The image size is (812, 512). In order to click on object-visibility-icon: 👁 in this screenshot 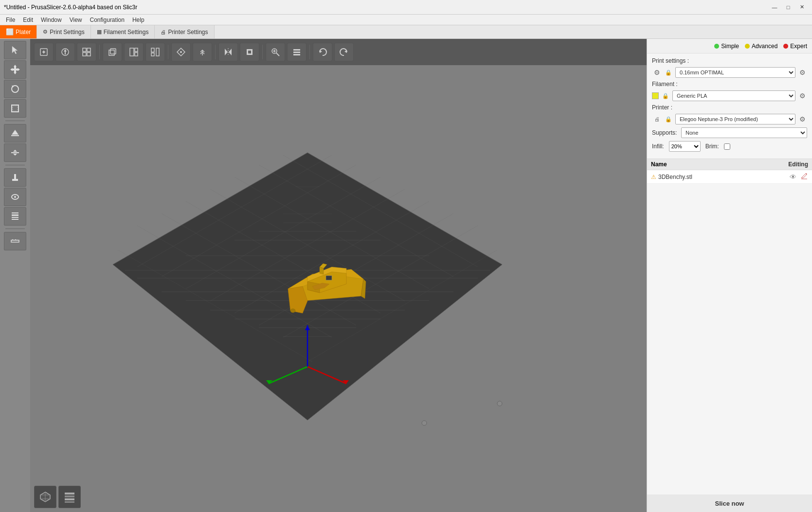, I will do `click(793, 177)`.